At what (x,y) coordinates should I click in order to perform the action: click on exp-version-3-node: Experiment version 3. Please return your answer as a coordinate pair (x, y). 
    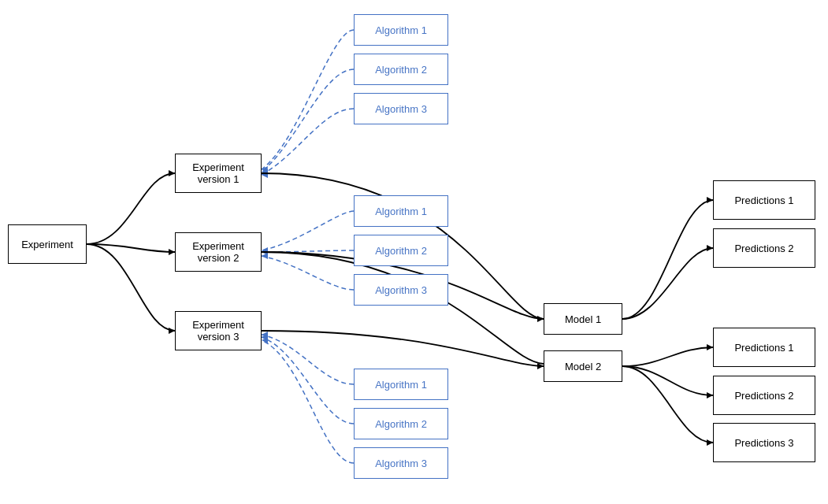
    Looking at the image, I should click on (218, 331).